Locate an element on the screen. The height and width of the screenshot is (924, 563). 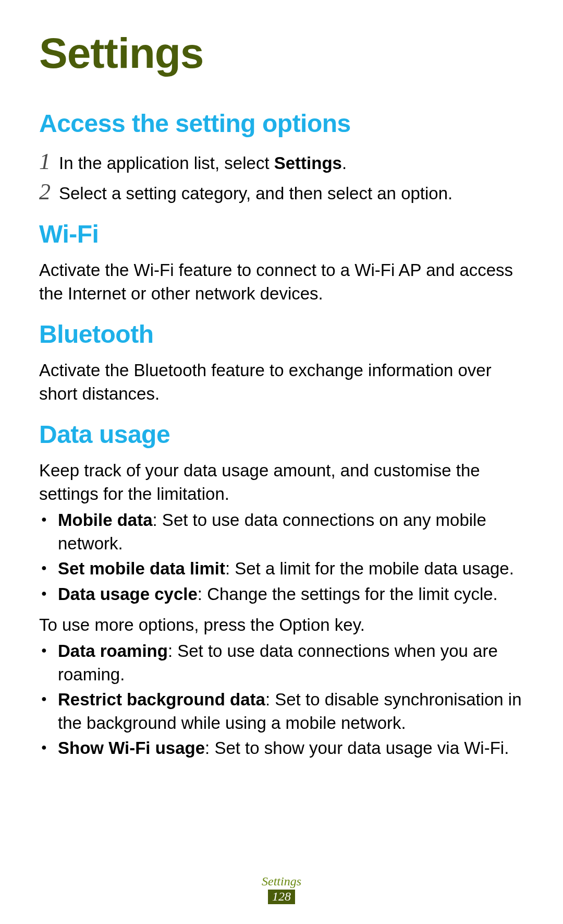
step-text: In the application list, select Settings… is located at coordinates (203, 164).